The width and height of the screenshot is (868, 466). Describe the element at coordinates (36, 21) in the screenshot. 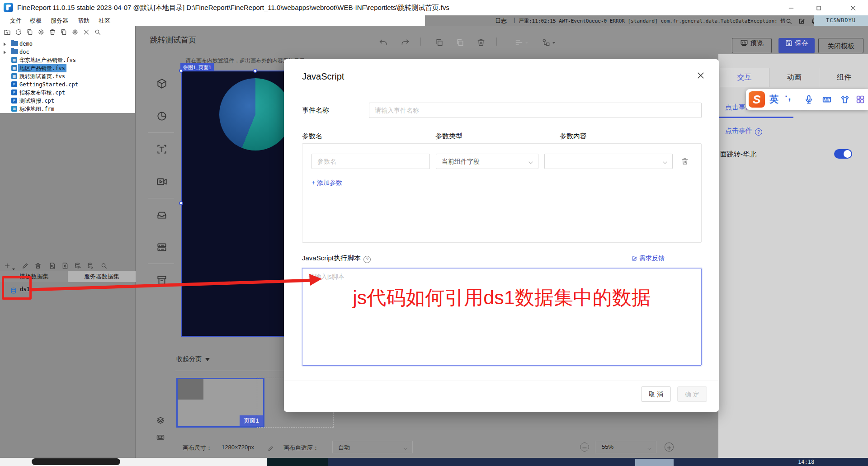

I see `menu-template: 模板` at that location.